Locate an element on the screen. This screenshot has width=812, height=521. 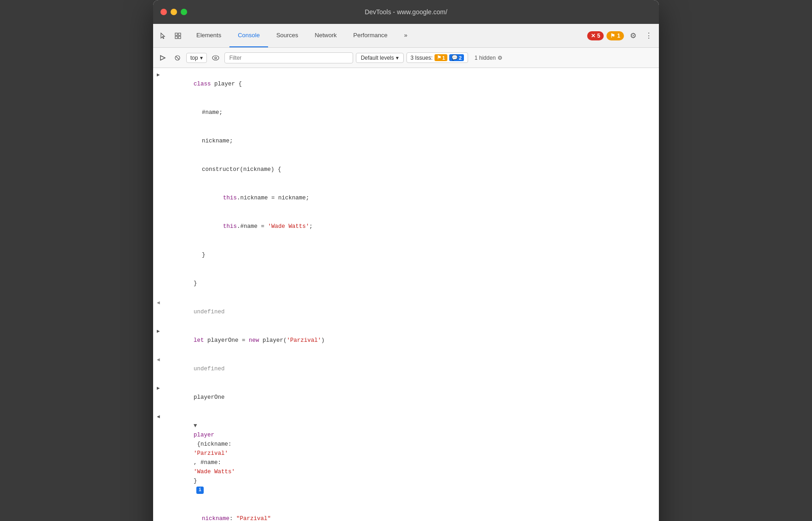
tab-performance: Performance is located at coordinates (370, 36).